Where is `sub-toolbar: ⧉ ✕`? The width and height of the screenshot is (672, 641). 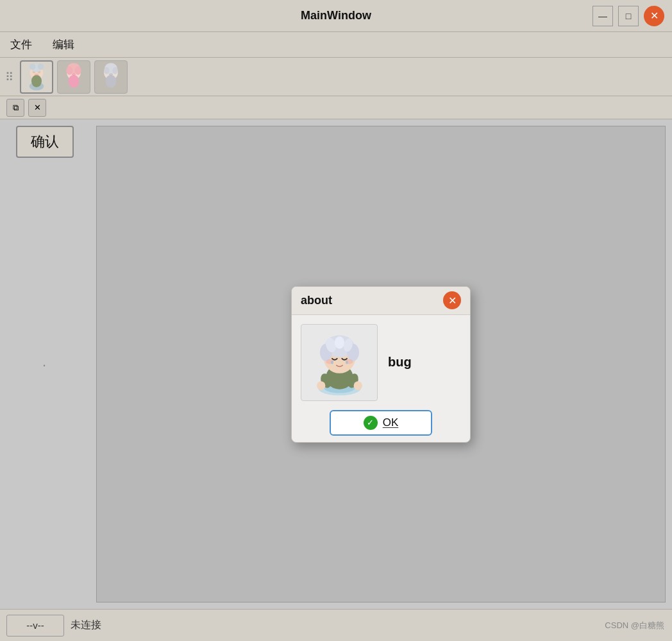 sub-toolbar: ⧉ ✕ is located at coordinates (336, 108).